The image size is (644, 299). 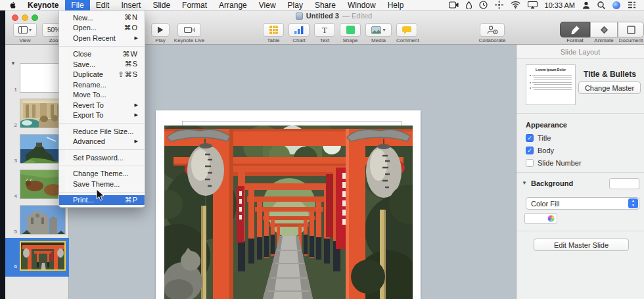 What do you see at coordinates (189, 30) in the screenshot?
I see `keynote-live-button` at bounding box center [189, 30].